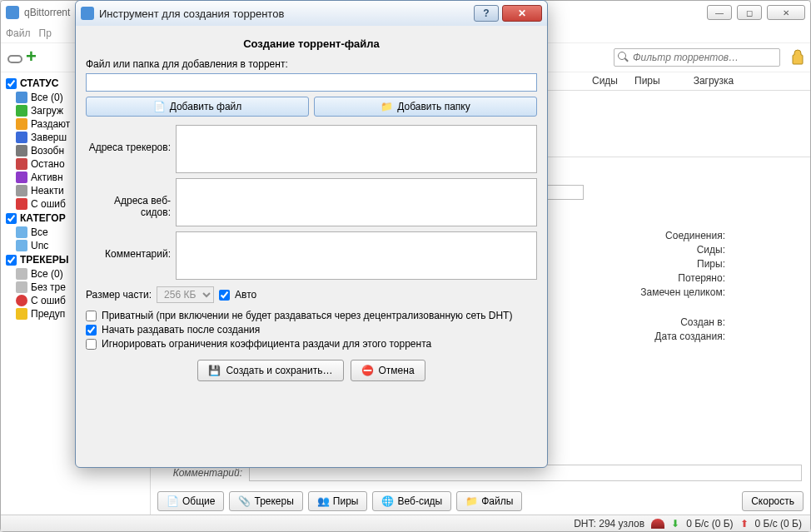 Image resolution: width=811 pixels, height=532 pixels. Describe the element at coordinates (779, 524) in the screenshot. I see `up-speed: 0 Б/с (0 Б)` at that location.